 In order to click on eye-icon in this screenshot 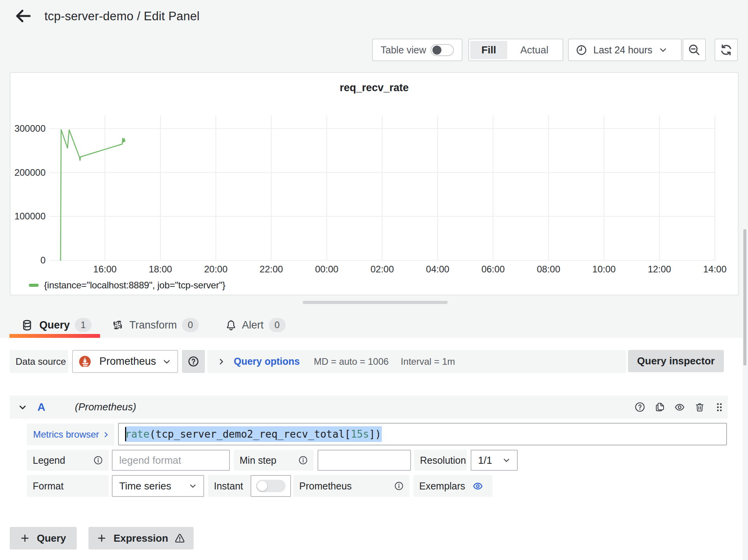, I will do `click(679, 407)`.